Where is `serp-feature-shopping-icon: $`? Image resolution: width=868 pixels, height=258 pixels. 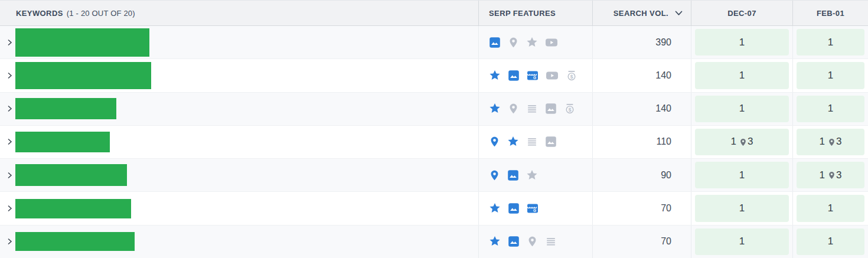
serp-feature-shopping-icon: $ is located at coordinates (572, 76).